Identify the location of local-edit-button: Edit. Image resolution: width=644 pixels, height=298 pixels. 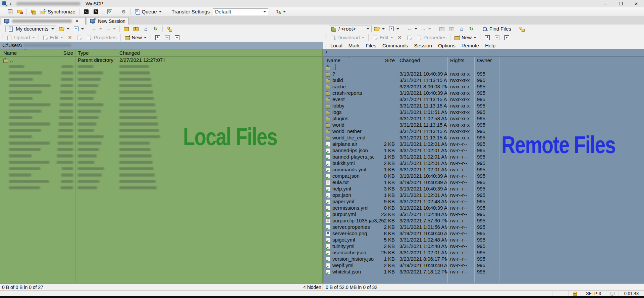
(53, 38).